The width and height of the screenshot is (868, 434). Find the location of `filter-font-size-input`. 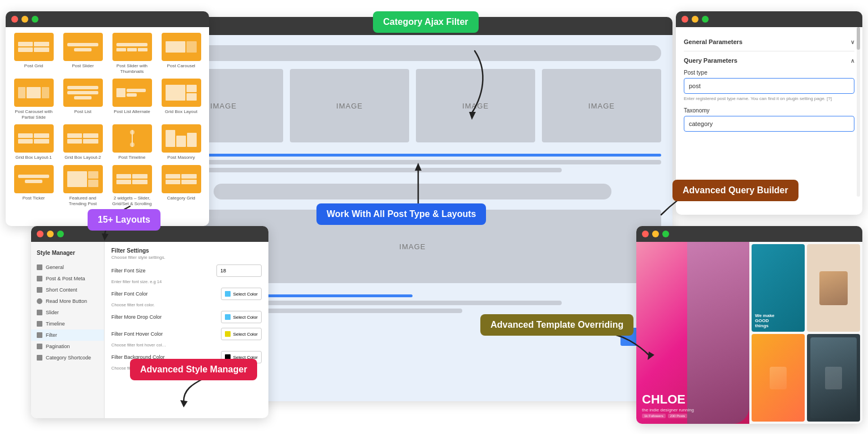

filter-font-size-input is located at coordinates (239, 271).